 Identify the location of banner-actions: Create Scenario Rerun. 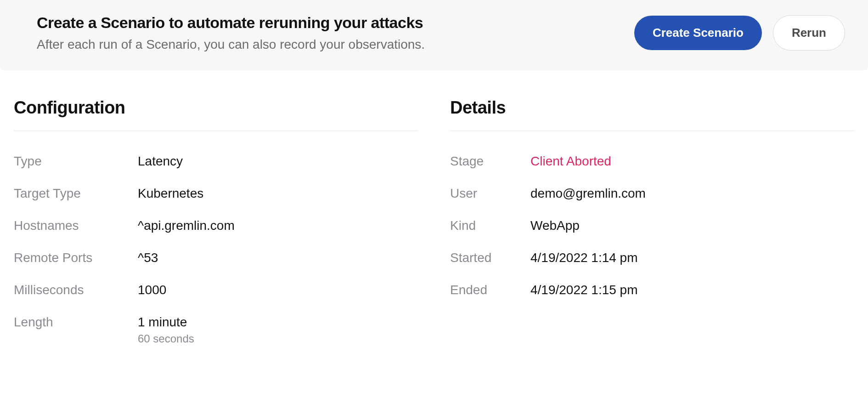
(739, 33).